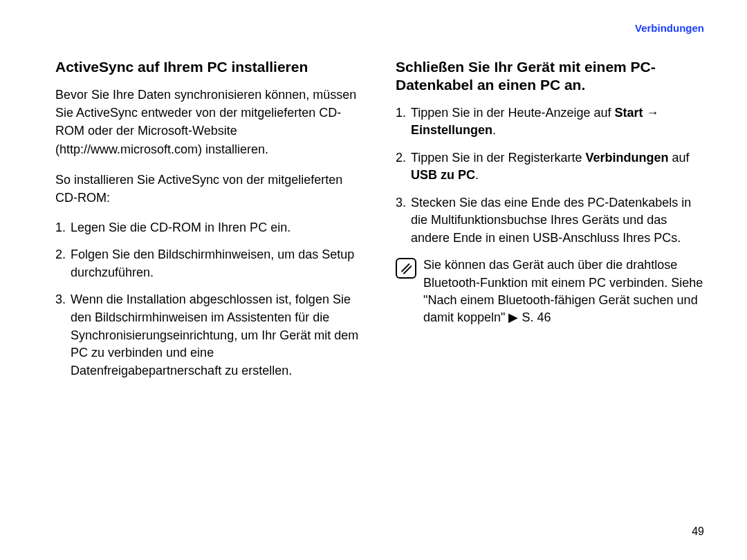  Describe the element at coordinates (698, 532) in the screenshot. I see `page-number: 49` at that location.